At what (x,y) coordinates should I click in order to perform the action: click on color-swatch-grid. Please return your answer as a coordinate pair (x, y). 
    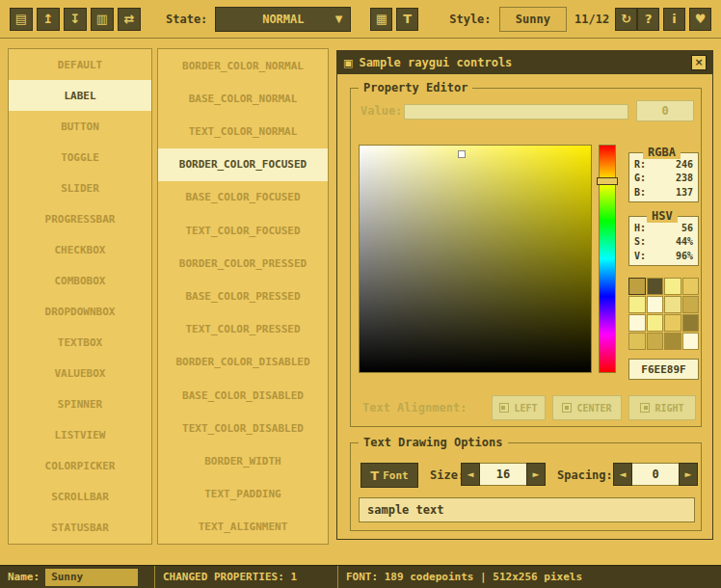
    Looking at the image, I should click on (663, 314).